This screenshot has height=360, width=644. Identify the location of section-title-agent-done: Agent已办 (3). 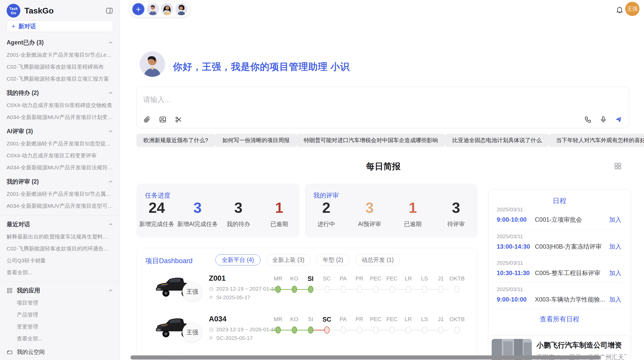
(25, 43).